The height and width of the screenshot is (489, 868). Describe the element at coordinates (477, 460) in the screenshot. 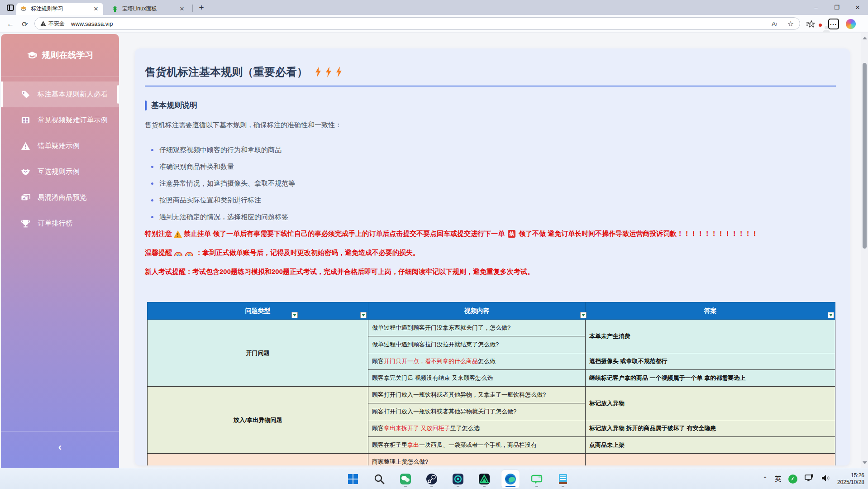

I see `video-question-cell: 商家整理上货怎么做?` at that location.